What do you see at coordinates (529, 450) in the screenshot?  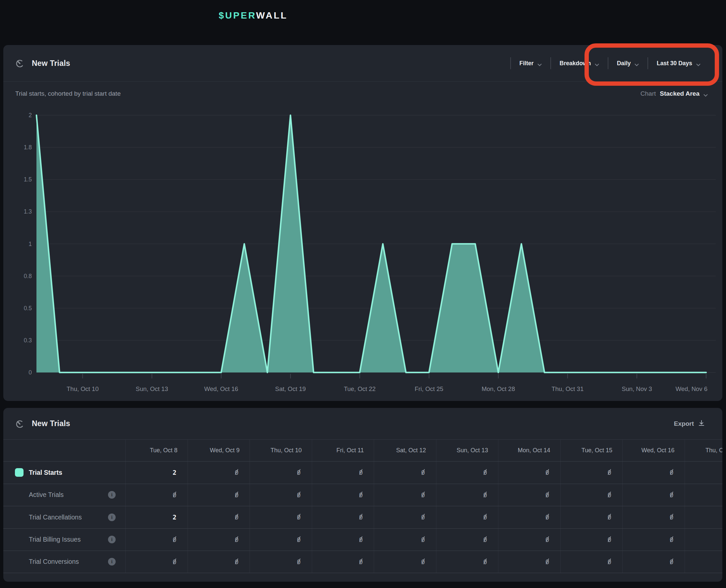 I see `table-column-header: Mon, Oct 14` at bounding box center [529, 450].